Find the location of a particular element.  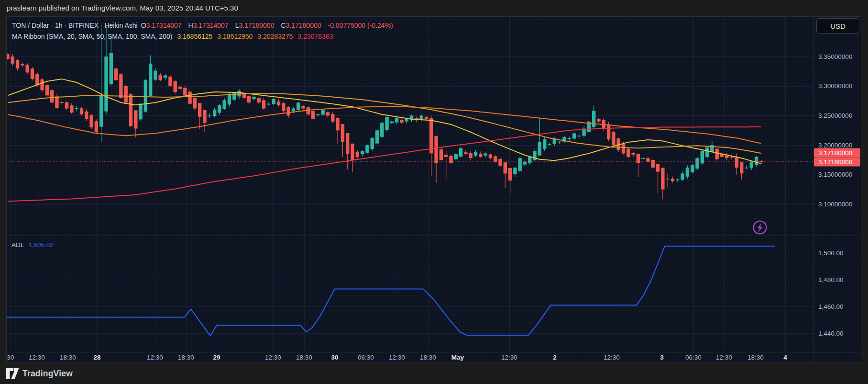

svg-text: 3.10000000 is located at coordinates (835, 204).